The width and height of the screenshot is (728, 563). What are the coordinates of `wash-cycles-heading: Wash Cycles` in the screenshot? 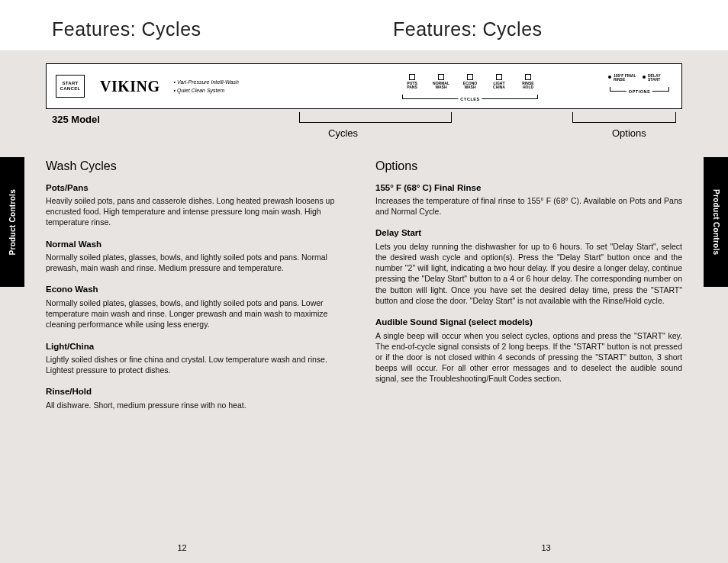 It's located at (199, 166).